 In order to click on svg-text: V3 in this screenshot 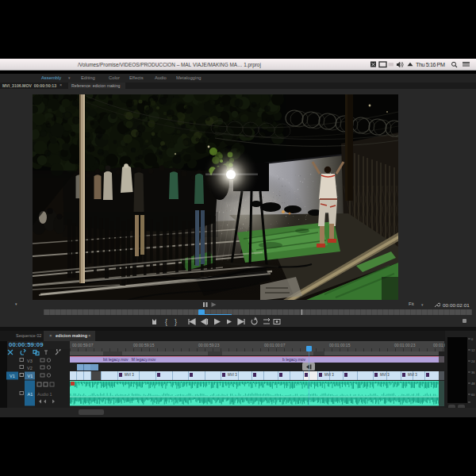, I will do `click(30, 361)`.